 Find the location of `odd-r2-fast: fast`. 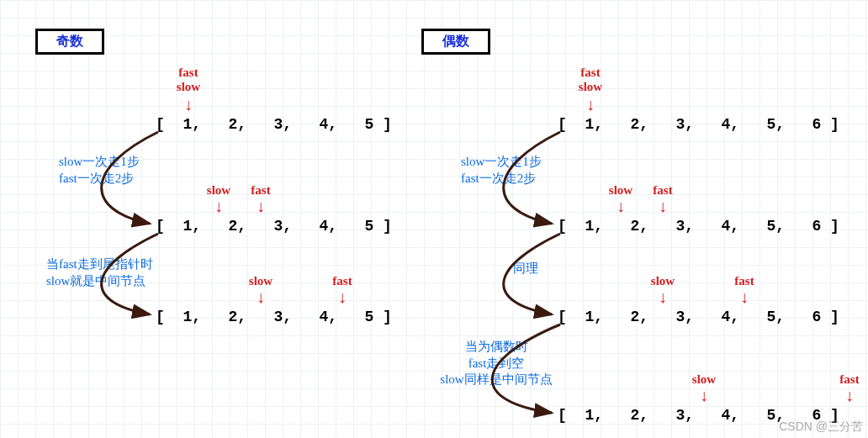

odd-r2-fast: fast is located at coordinates (261, 190).